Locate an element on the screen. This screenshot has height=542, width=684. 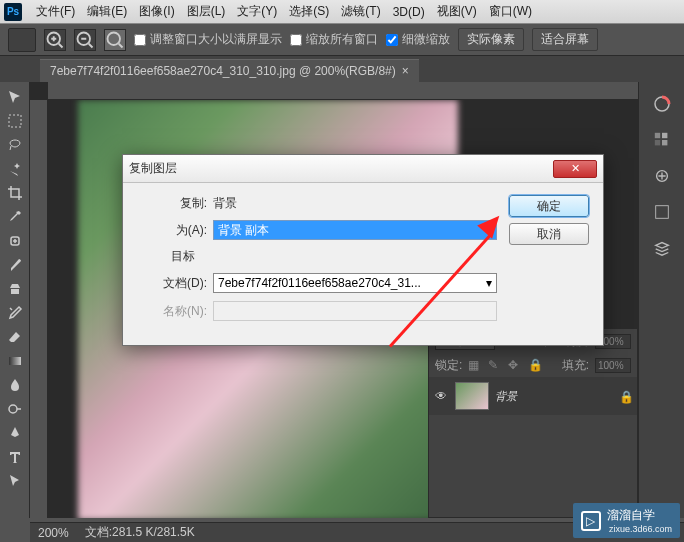
ok-button: 确定 is located at coordinates (549, 206).